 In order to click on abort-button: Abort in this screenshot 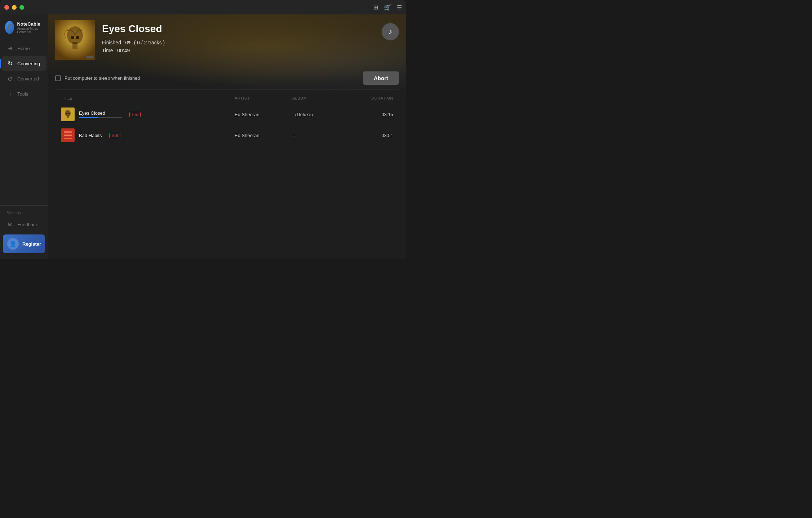, I will do `click(381, 78)`.